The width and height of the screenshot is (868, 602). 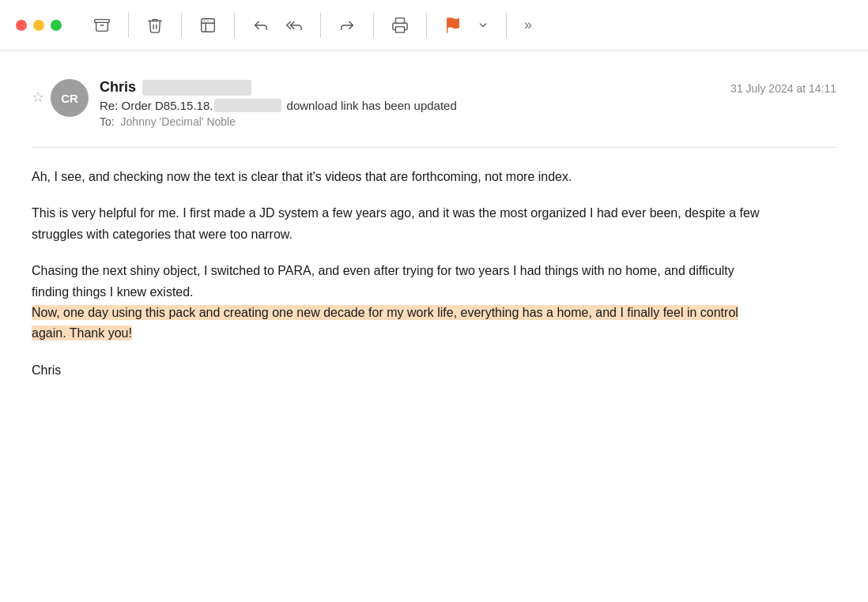 What do you see at coordinates (468, 103) in the screenshot?
I see `email-meta: Chris Re: Order D85.15.18.xxxxxx downloa…` at bounding box center [468, 103].